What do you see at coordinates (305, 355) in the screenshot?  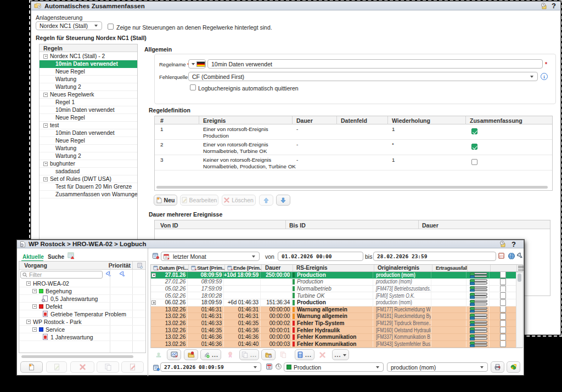 I see `calculator-button: ...` at bounding box center [305, 355].